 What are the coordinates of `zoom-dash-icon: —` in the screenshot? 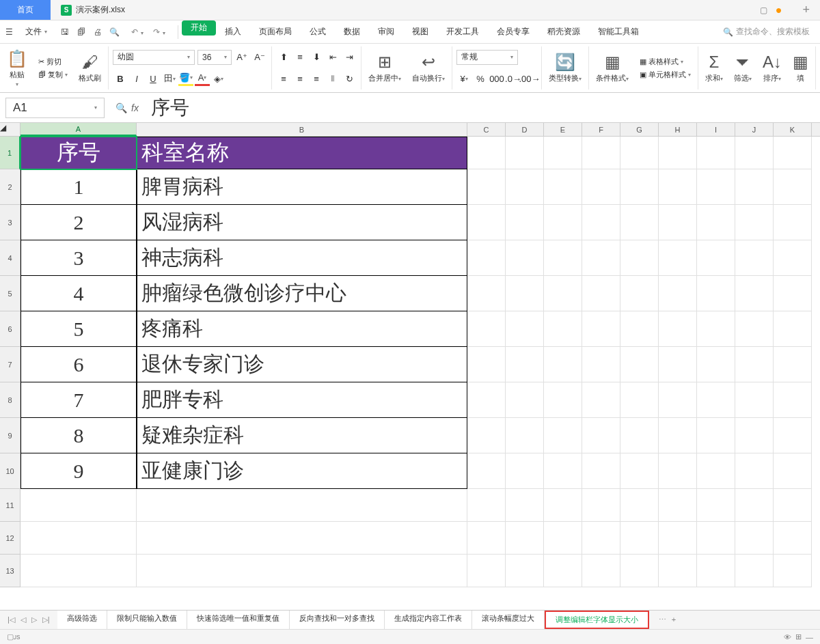 It's located at (809, 637).